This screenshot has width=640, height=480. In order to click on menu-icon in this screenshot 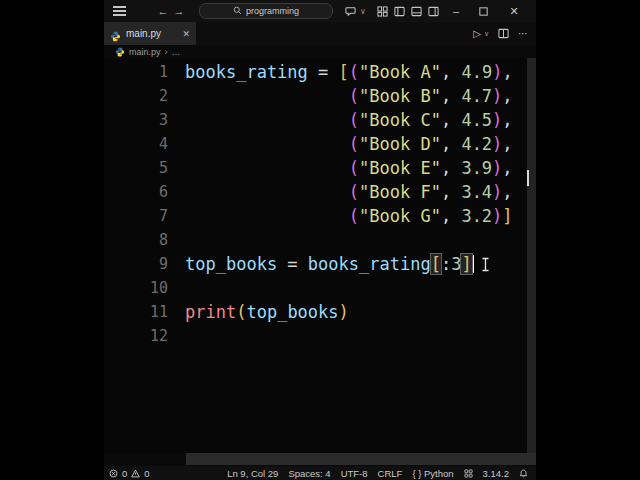, I will do `click(119, 11)`.